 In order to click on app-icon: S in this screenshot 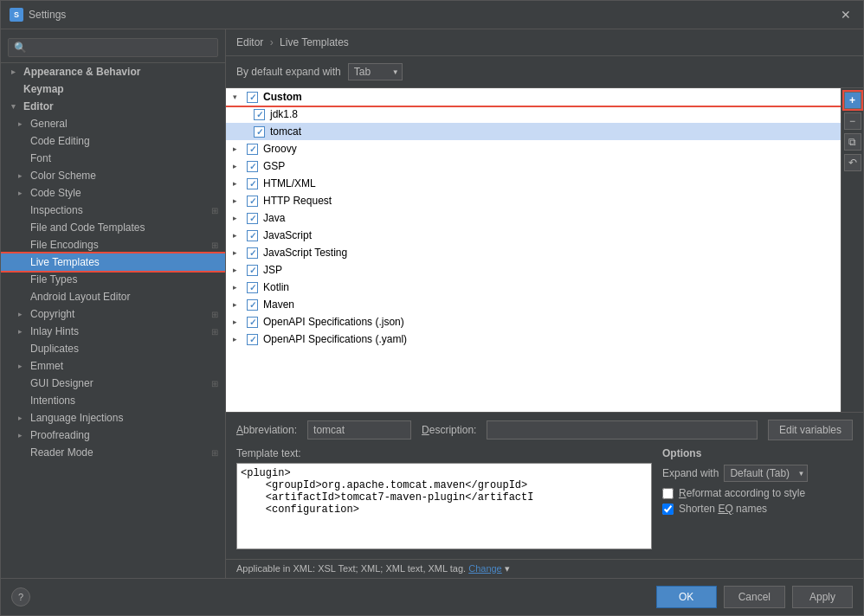, I will do `click(16, 15)`.